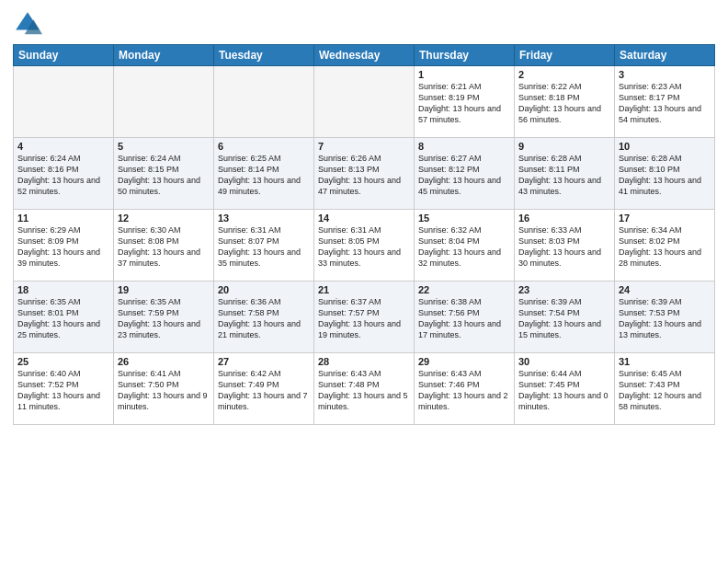 The width and height of the screenshot is (728, 563). What do you see at coordinates (564, 175) in the screenshot?
I see `day-info: Sunrise: 6:28 AM Sunset: 8:11 PM Dayligh…` at bounding box center [564, 175].